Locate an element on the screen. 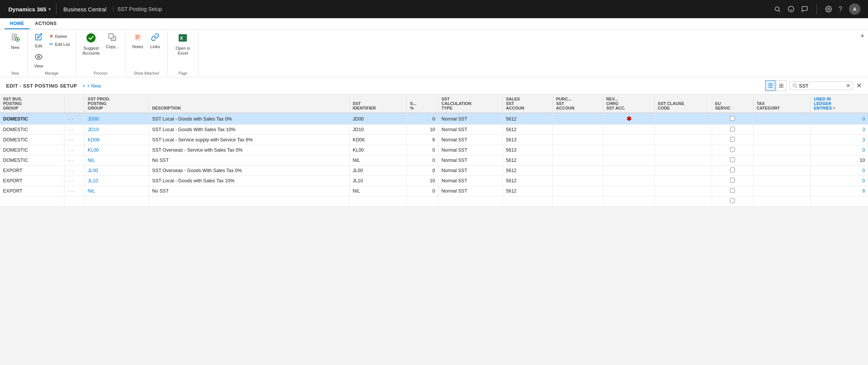 This screenshot has height=365, width=868. table-row is located at coordinates (434, 202).